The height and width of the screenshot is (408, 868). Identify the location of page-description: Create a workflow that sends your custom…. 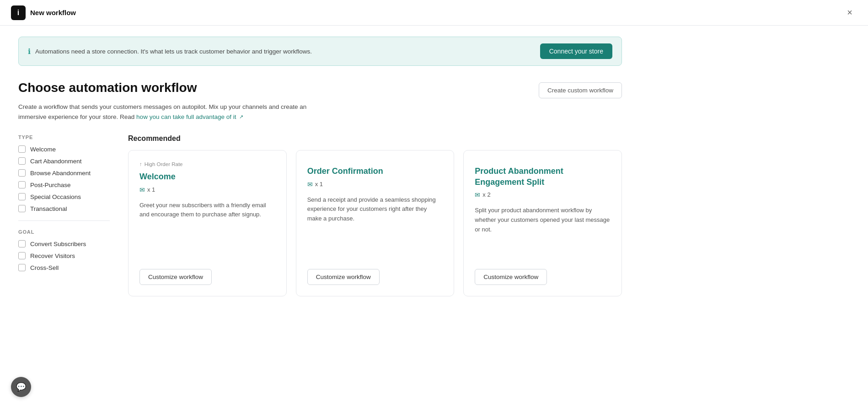
(165, 112).